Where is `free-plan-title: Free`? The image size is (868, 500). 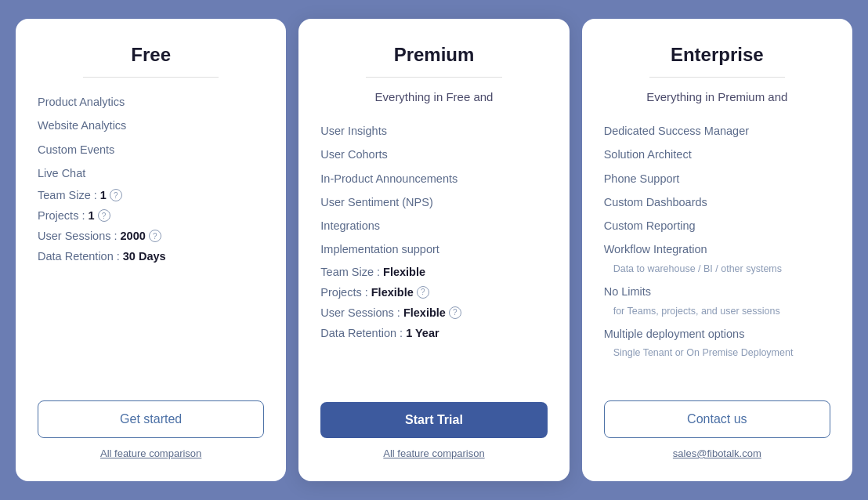
free-plan-title: Free is located at coordinates (150, 55).